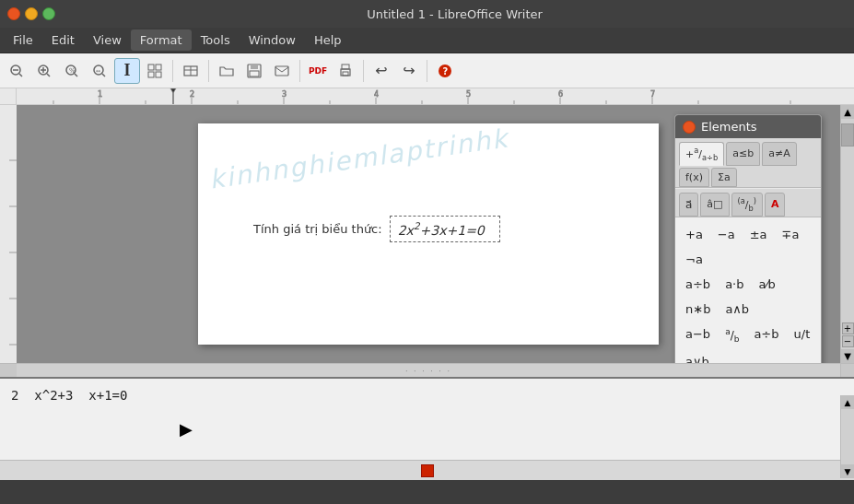 The height and width of the screenshot is (504, 854). Describe the element at coordinates (445, 71) in the screenshot. I see `help-button: ?` at that location.